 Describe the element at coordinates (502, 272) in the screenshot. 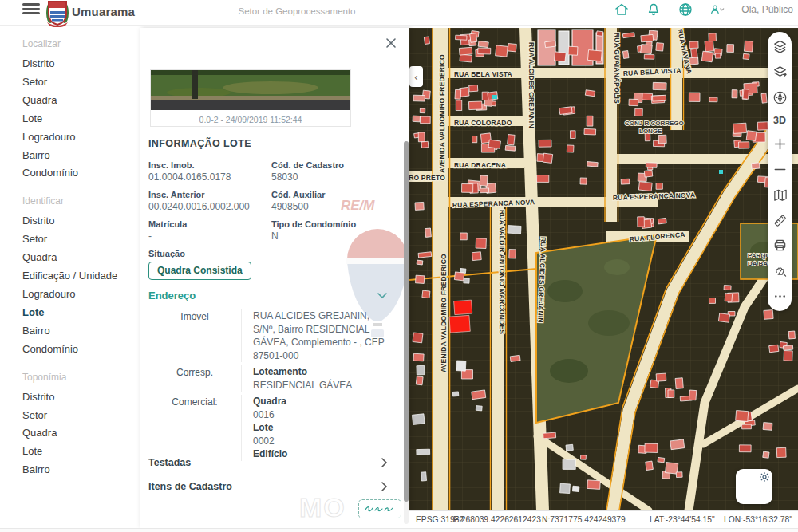

I see `street-label-valdir: RUA VALDIR ANTONIO MARCONDES` at that location.